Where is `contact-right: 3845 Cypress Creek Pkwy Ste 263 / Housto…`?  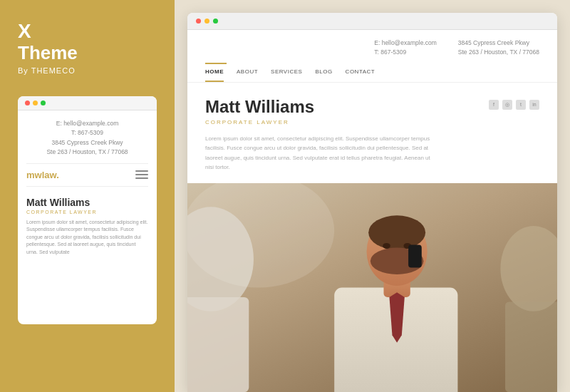
contact-right: 3845 Cypress Creek Pkwy Ste 263 / Housto… is located at coordinates (499, 48).